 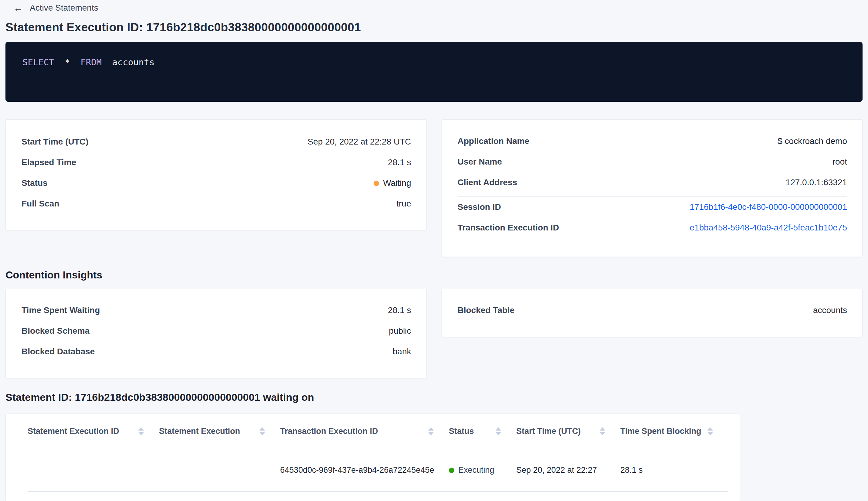 What do you see at coordinates (652, 312) in the screenshot?
I see `blocked-table-card: Blocked Table accounts` at bounding box center [652, 312].